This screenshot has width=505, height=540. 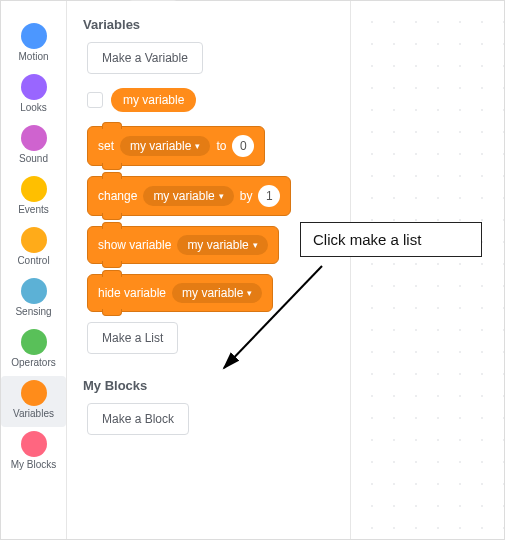 I want to click on set-variable-block: set my variable ▾ to 0, so click(x=176, y=146).